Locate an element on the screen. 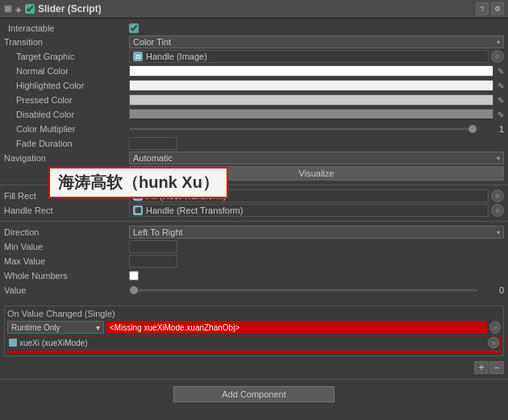 This screenshot has width=508, height=420. whole-numbers-value-col is located at coordinates (316, 276).